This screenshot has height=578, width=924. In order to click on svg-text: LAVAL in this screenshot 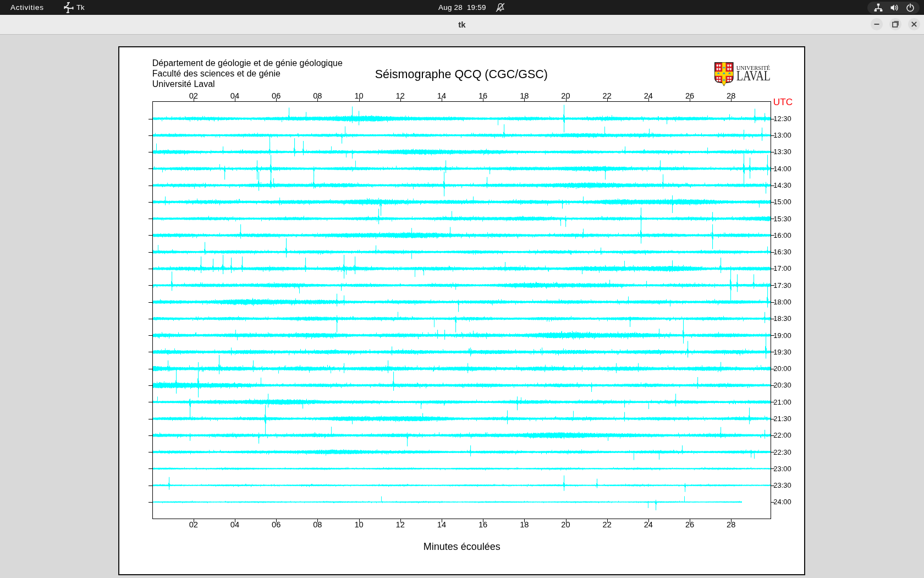, I will do `click(754, 76)`.